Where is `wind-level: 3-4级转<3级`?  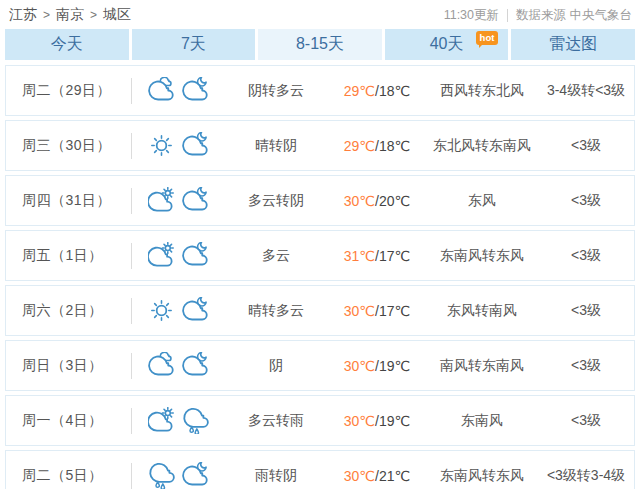
wind-level: 3-4级转<3级 is located at coordinates (586, 91).